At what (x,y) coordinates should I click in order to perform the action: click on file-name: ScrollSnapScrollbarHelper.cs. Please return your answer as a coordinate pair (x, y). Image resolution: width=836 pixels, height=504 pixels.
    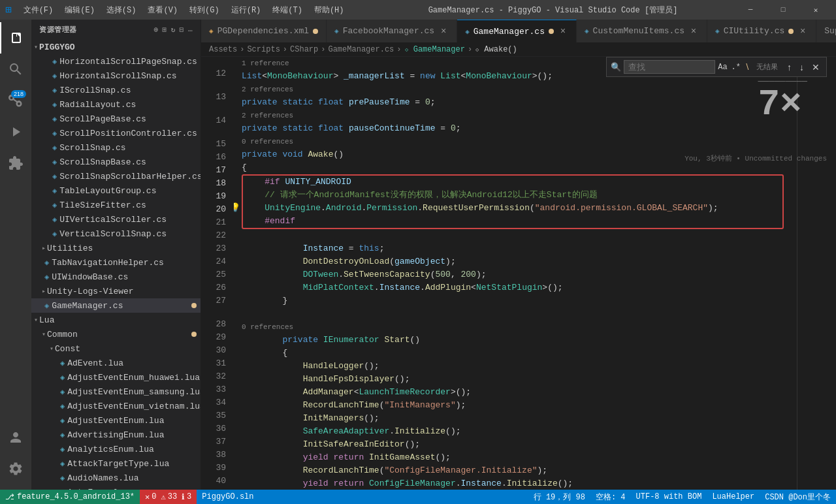
    Looking at the image, I should click on (130, 176).